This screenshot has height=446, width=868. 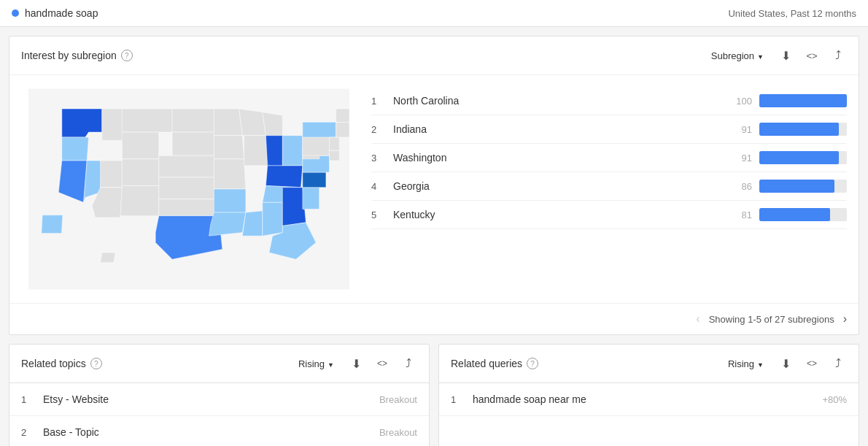 I want to click on queries-dropdown-chevron-icon, so click(x=760, y=364).